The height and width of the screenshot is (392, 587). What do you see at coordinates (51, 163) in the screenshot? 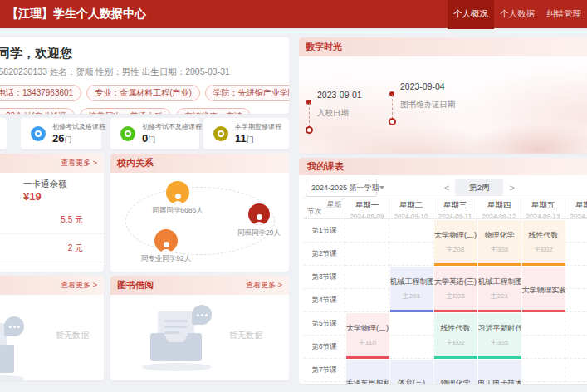
I see `balance-card-header: 查看更多 >` at bounding box center [51, 163].